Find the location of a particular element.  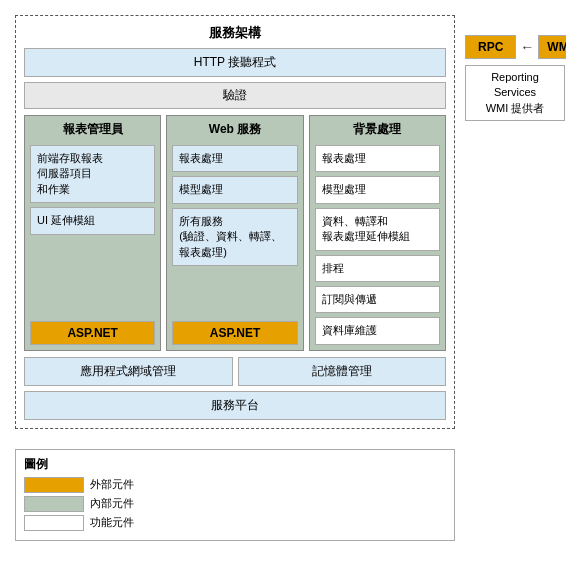

legend: 圖例 外部元件 內部元件 功能元件 is located at coordinates (235, 495).